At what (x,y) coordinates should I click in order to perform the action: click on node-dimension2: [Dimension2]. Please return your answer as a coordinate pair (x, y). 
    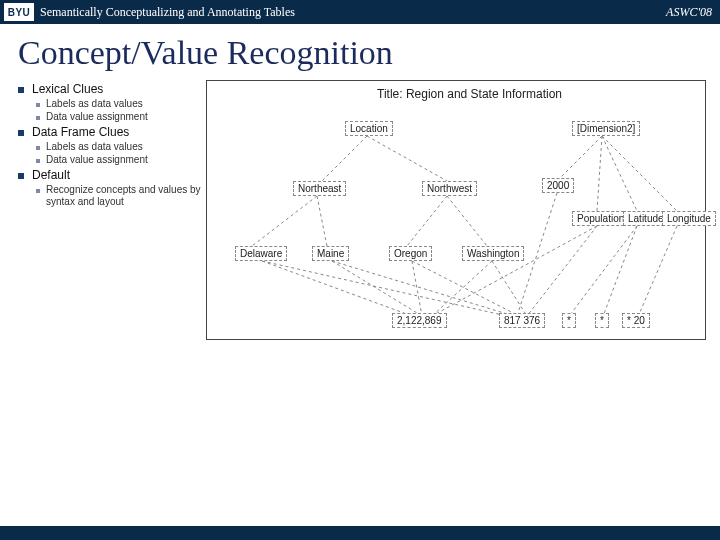
    Looking at the image, I should click on (606, 128).